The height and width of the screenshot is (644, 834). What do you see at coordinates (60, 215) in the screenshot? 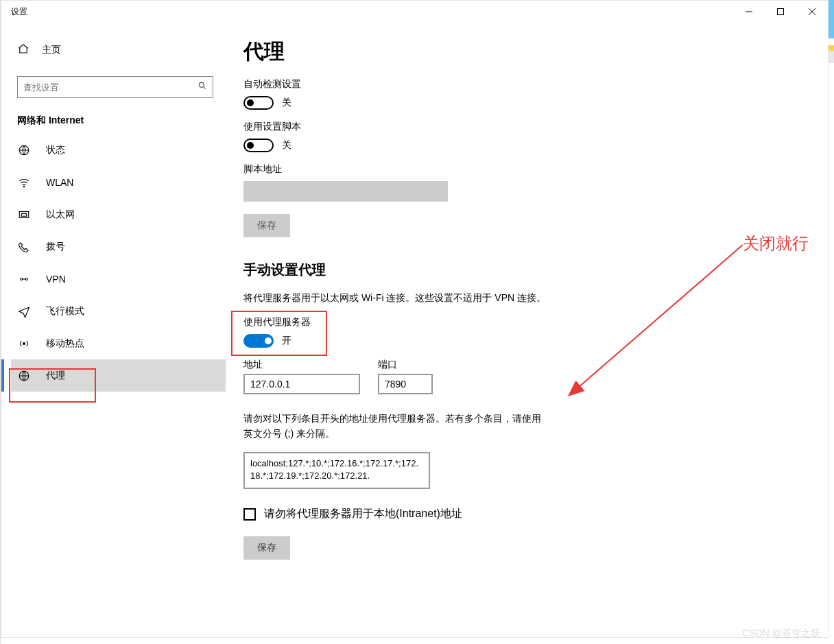
I see `sidebar-item-label: 以太网` at bounding box center [60, 215].